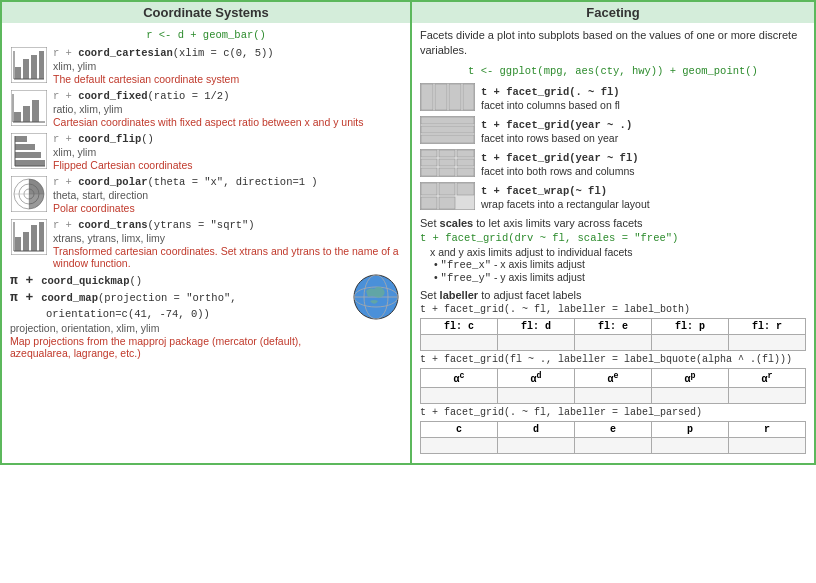 The width and height of the screenshot is (816, 583). What do you see at coordinates (206, 108) in the screenshot?
I see `coord-fixed-row: r + coord_fixed(ratio = 1/2) ratio, xlim…` at bounding box center [206, 108].